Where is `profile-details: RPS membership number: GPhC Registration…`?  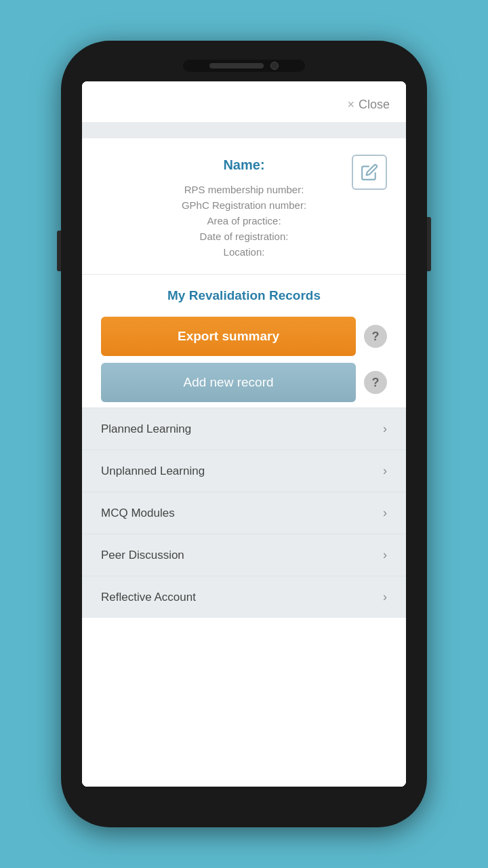
profile-details: RPS membership number: GPhC Registration… is located at coordinates (244, 221).